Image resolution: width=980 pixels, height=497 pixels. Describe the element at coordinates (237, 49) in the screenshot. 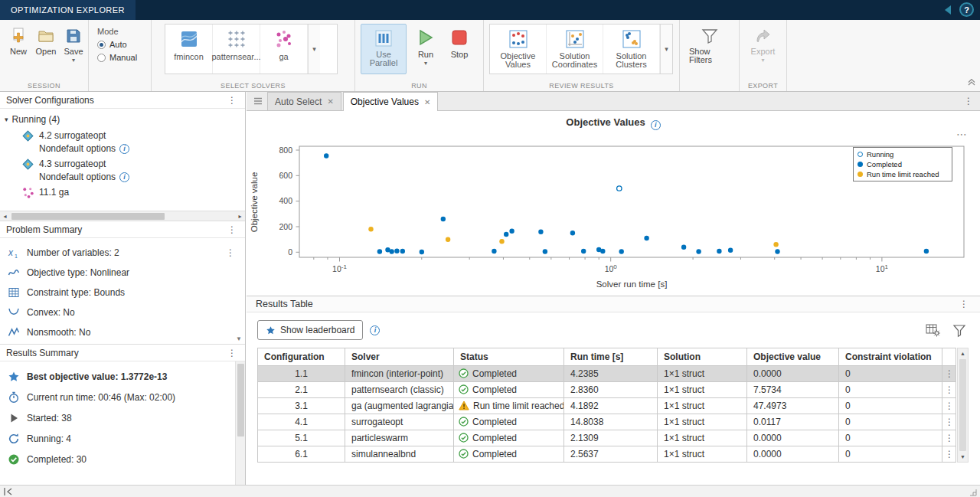

I see `solver-patternsearch-tile: patternsear...` at that location.